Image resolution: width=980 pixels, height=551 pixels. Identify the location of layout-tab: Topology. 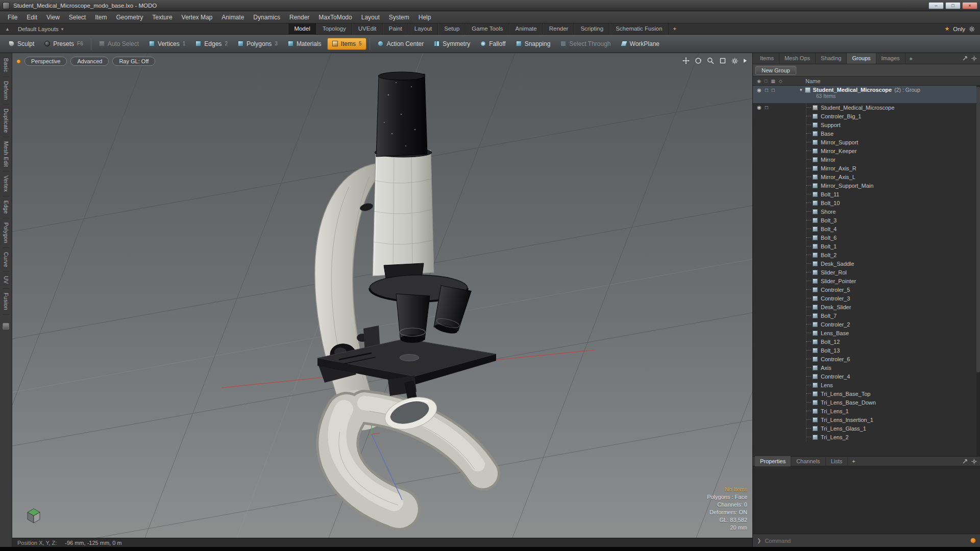
(334, 29).